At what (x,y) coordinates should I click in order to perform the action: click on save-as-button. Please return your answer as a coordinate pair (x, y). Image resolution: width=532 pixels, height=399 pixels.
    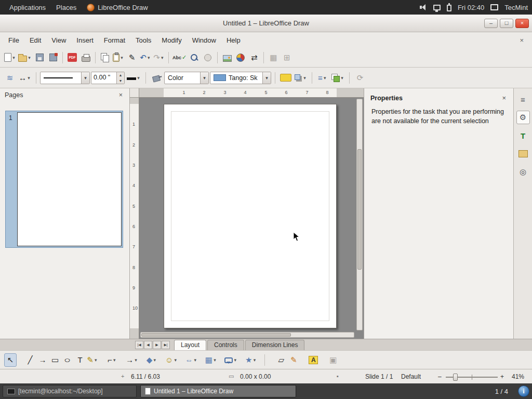
    Looking at the image, I should click on (53, 58).